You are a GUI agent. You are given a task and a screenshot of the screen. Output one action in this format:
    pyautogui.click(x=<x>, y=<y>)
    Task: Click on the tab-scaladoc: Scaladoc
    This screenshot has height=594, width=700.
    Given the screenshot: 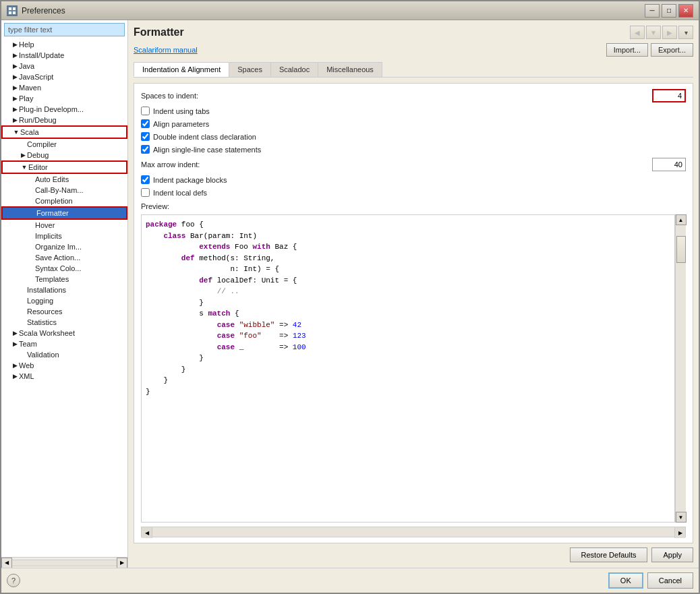 What is the action you would take?
    pyautogui.click(x=294, y=69)
    